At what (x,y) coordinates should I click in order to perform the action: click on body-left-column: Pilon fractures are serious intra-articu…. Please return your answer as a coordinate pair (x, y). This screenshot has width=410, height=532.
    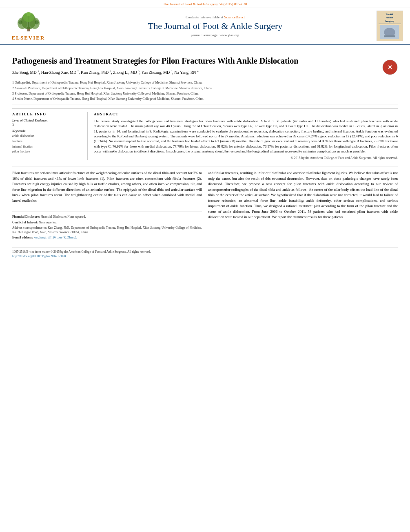
    Looking at the image, I should click on (107, 205).